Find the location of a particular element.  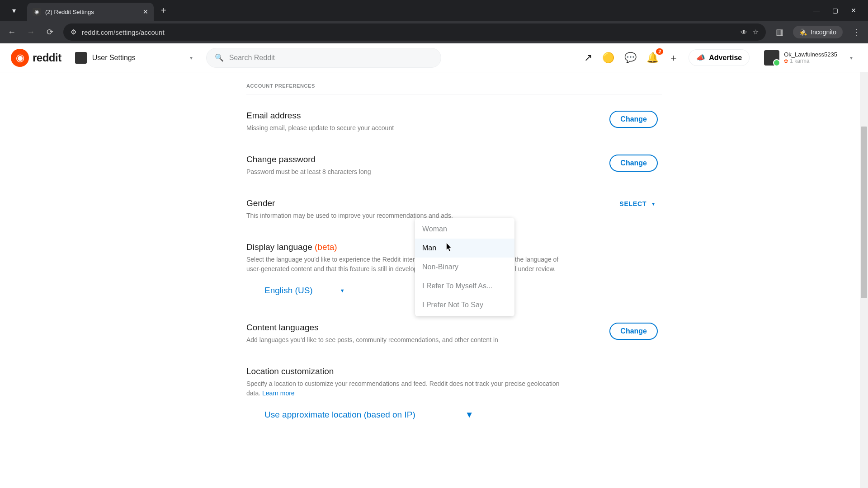

advertise-button: 📣 Advertise is located at coordinates (719, 58).